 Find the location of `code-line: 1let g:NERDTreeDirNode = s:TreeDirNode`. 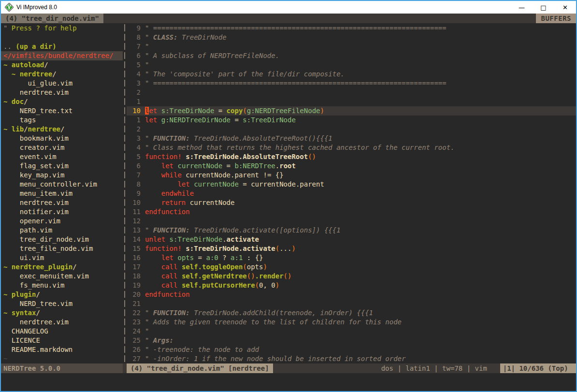

code-line: 1let g:NERDTreeDirNode = s:TreeDirNode is located at coordinates (351, 120).